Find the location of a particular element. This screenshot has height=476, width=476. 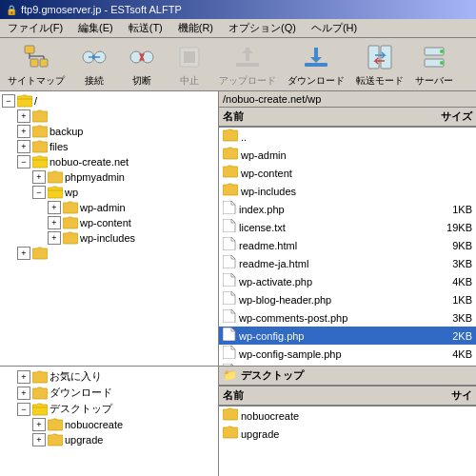

file-name-index-php: index.php is located at coordinates (327, 209).